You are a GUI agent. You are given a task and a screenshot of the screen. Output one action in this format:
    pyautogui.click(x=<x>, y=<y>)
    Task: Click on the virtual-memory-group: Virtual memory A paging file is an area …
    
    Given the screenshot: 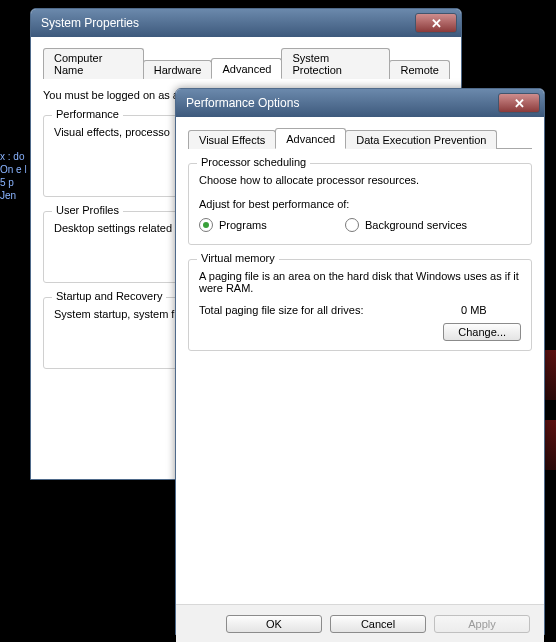 What is the action you would take?
    pyautogui.click(x=360, y=305)
    